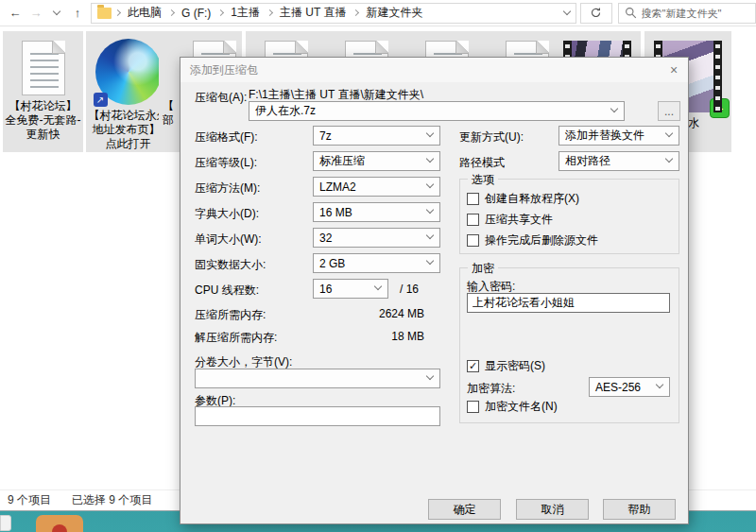 The image size is (756, 532). Describe the element at coordinates (482, 163) in the screenshot. I see `field-label: 路径模式` at that location.